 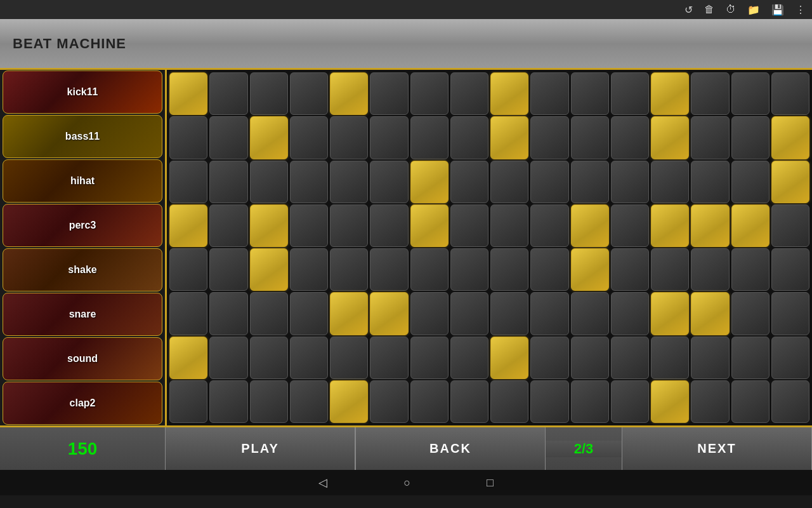 What do you see at coordinates (82, 359) in the screenshot?
I see `instrument-btn-sound: sound` at bounding box center [82, 359].